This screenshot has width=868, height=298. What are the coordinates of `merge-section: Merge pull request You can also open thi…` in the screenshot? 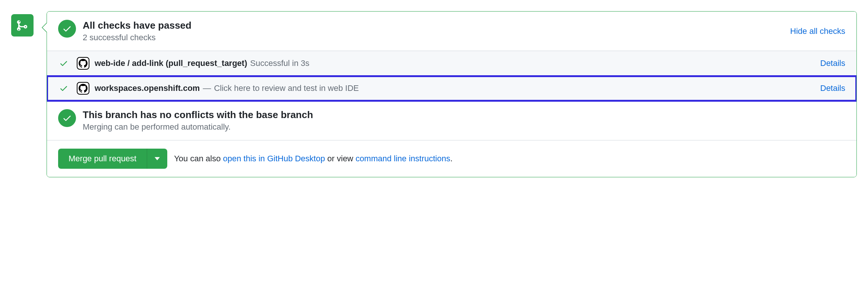 It's located at (452, 159).